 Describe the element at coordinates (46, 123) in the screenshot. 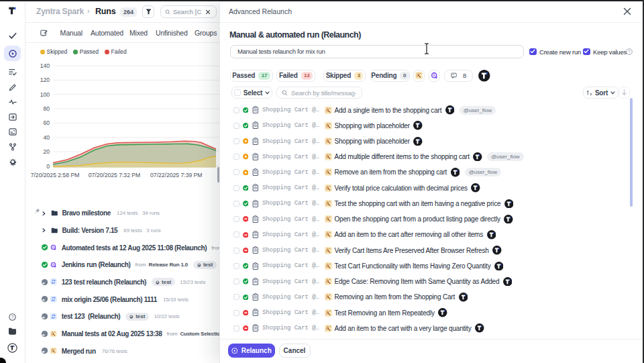

I see `svg-text: 60` at that location.